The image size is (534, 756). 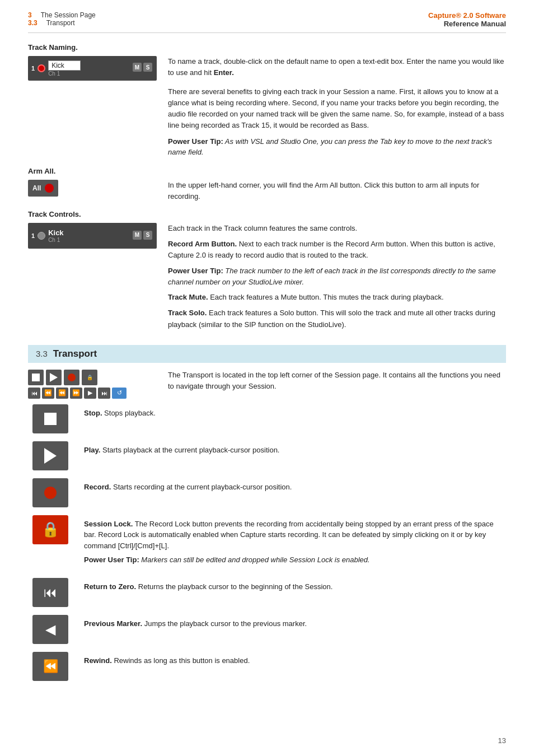 What do you see at coordinates (337, 109) in the screenshot?
I see `track-naming-text2: There are several benefits to giving eac…` at bounding box center [337, 109].